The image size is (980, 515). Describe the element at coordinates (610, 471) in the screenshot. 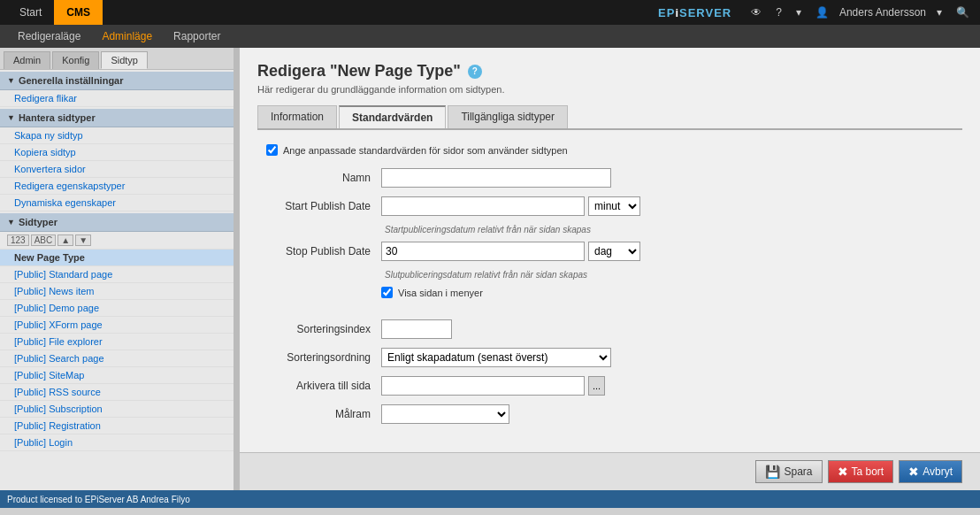

I see `bottom-bar: 💾 Spara ✖ Ta bort ✖ Avbryt` at that location.